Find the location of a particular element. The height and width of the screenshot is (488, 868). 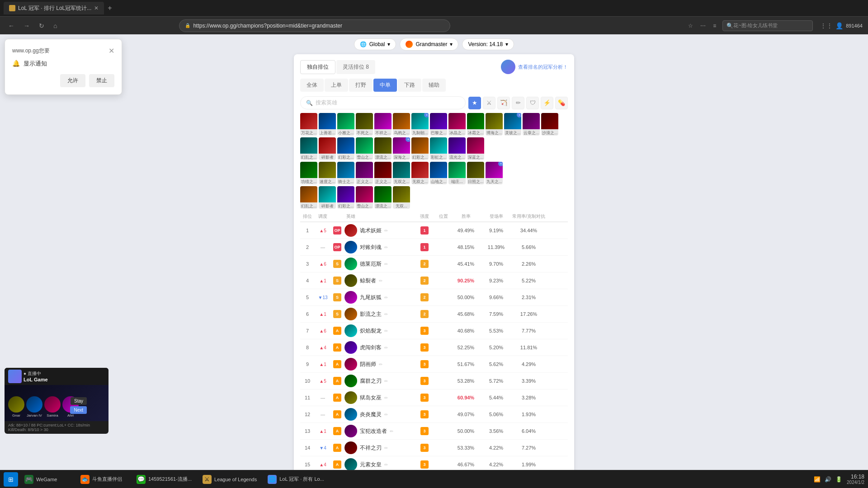

edit-5: ✏ is located at coordinates (386, 297).